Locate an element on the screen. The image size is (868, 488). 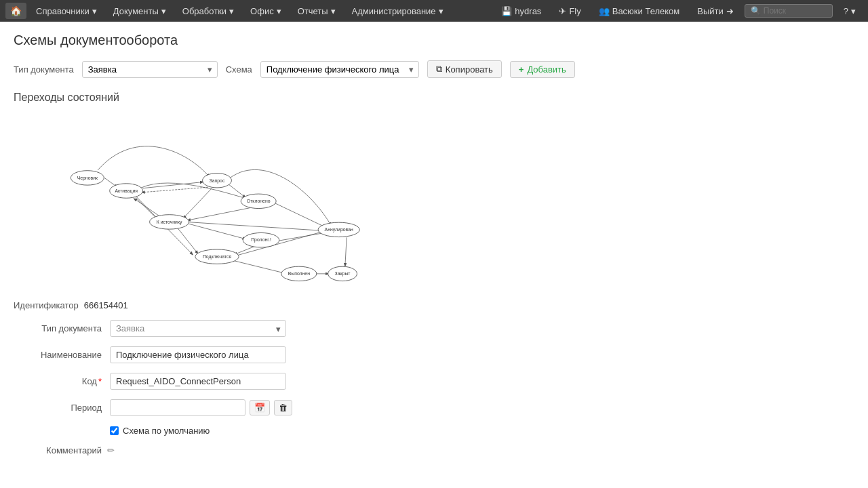
form-row-doc-type: Тип документа Заявка is located at coordinates (434, 328).